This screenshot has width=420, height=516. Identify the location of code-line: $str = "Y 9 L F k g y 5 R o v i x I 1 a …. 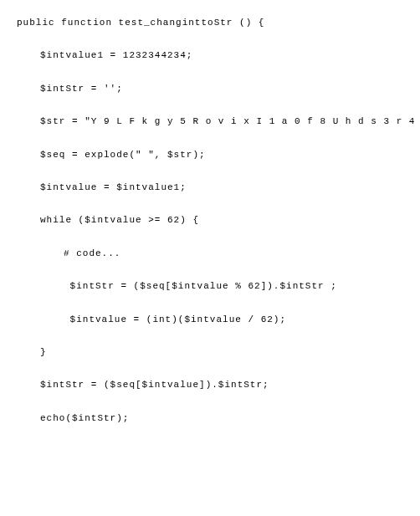
(210, 122).